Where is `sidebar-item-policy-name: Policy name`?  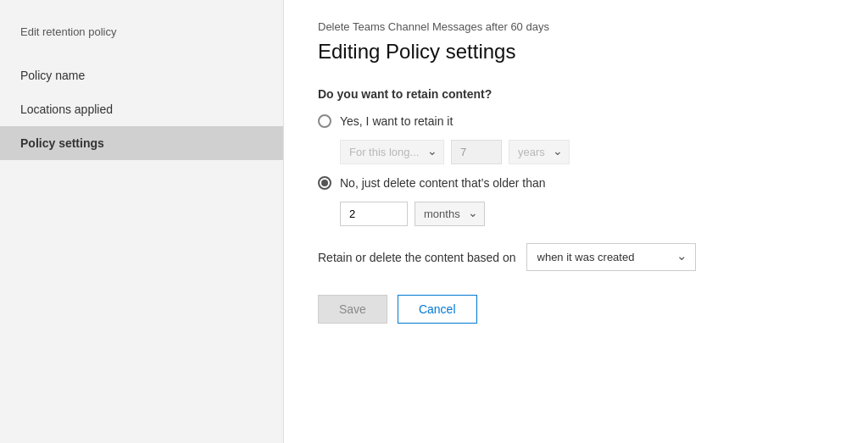
sidebar-item-policy-name: Policy name is located at coordinates (142, 75).